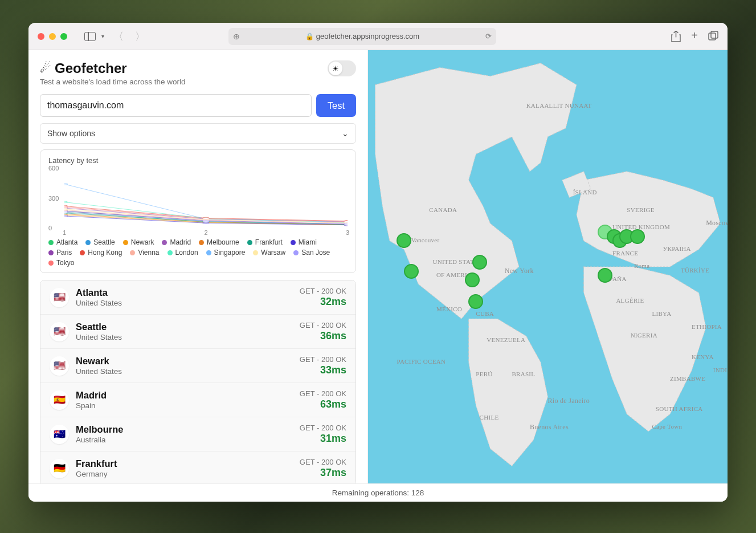 The image size is (756, 533). What do you see at coordinates (323, 302) in the screenshot?
I see `result-latency: 32ms` at bounding box center [323, 302].